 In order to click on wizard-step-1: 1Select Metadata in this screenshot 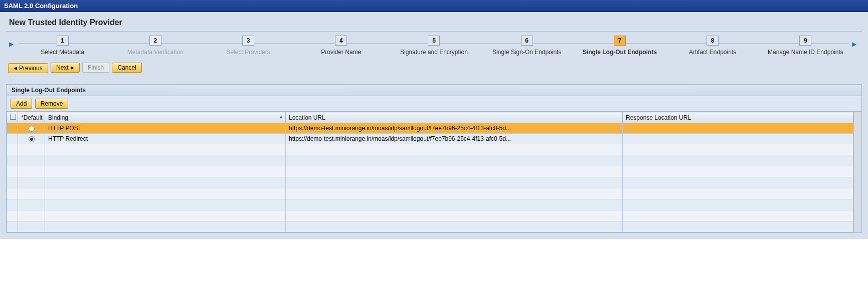, I will do `click(62, 46)`.